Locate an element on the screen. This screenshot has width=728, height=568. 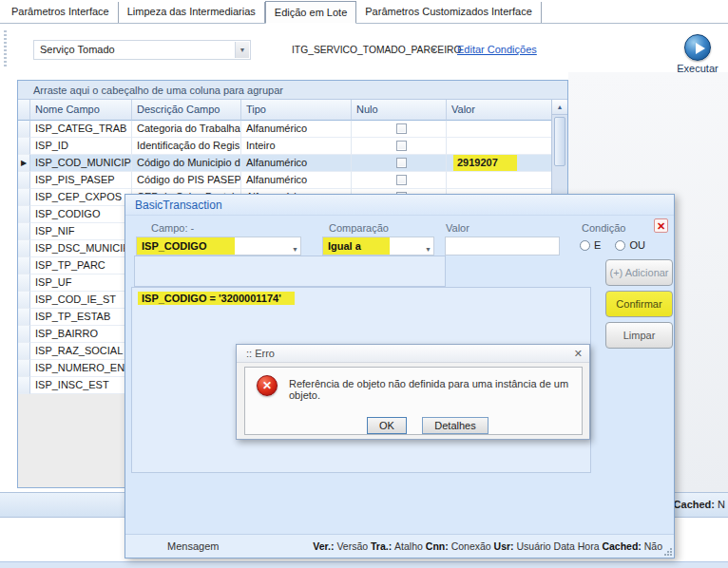
error-icon: ✕ is located at coordinates (267, 386).